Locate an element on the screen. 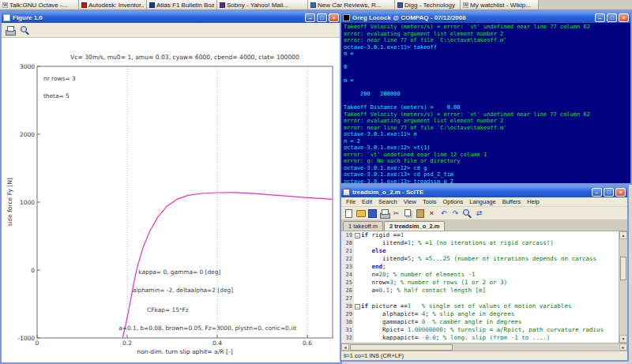  editor-tab: 2 treadsim_o_2.m is located at coordinates (414, 226).